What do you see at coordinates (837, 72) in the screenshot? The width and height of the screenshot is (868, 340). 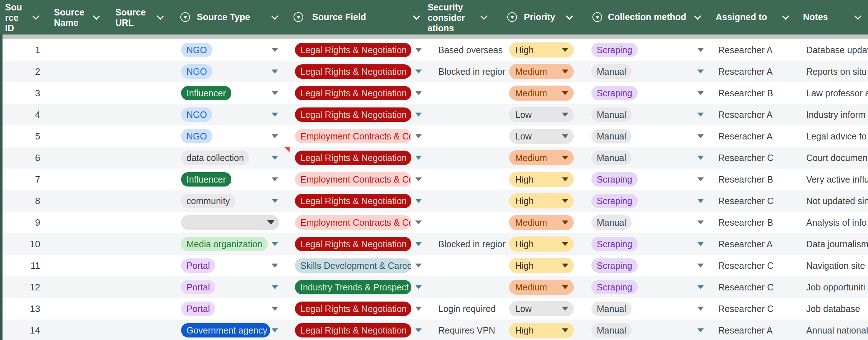 I see `cell-notes: Reports on situ` at bounding box center [837, 72].